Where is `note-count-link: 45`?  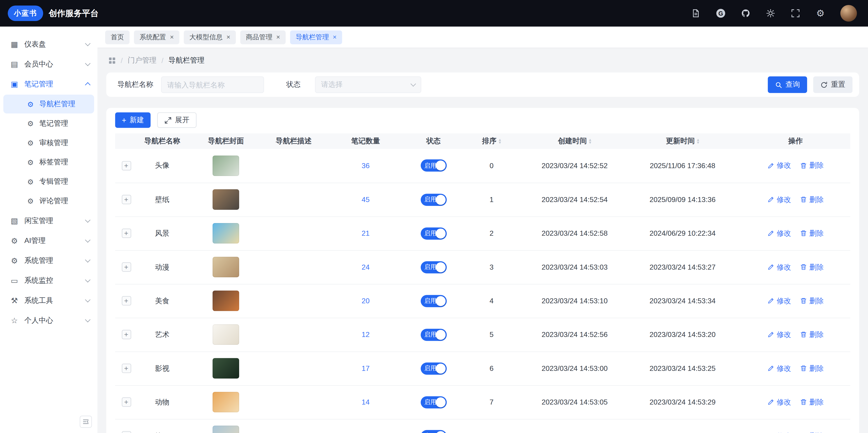
note-count-link: 45 is located at coordinates (366, 199).